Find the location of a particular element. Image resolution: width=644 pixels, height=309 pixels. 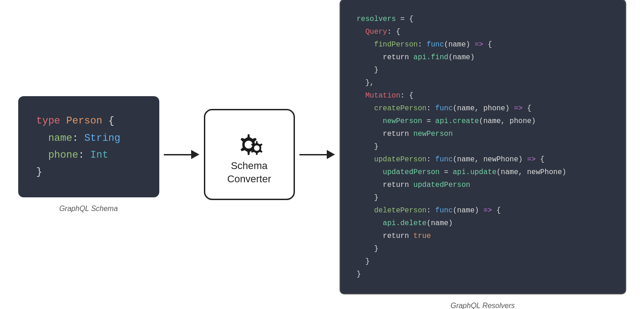

schema-box: type Person { name: String phone: Int } is located at coordinates (89, 147).